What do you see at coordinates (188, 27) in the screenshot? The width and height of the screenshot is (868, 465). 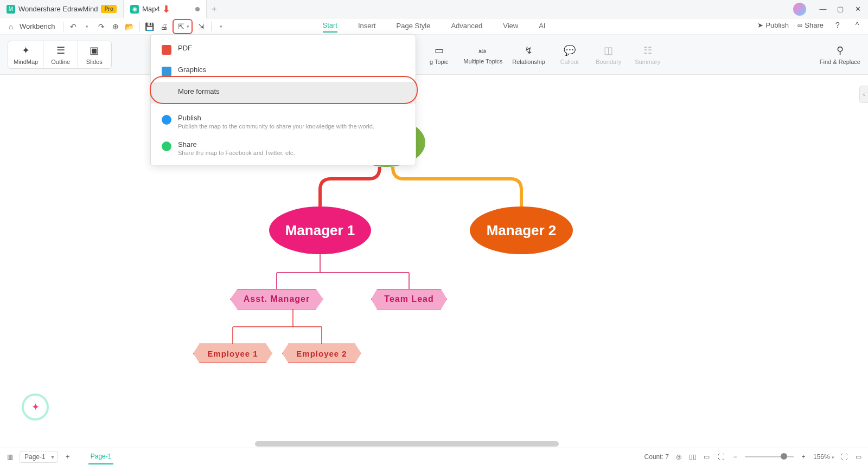 I see `export-dropdown-icon: ▾` at bounding box center [188, 27].